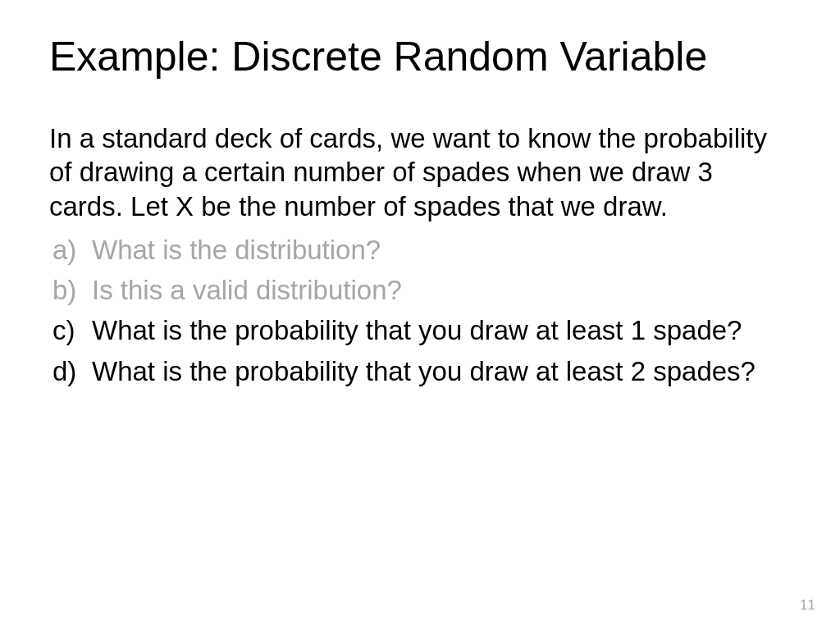 The width and height of the screenshot is (840, 630). Describe the element at coordinates (420, 57) in the screenshot. I see `slide-title: Example: Discrete Random Variable` at that location.